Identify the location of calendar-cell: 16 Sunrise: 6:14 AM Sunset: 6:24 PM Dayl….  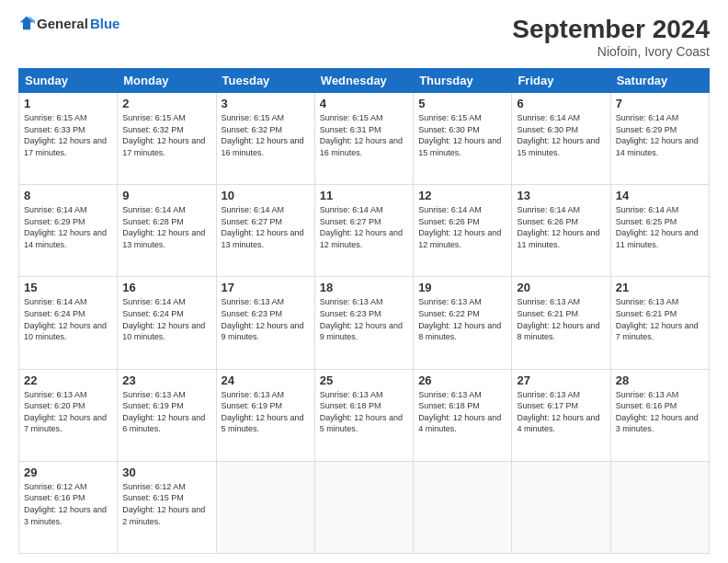
(167, 323).